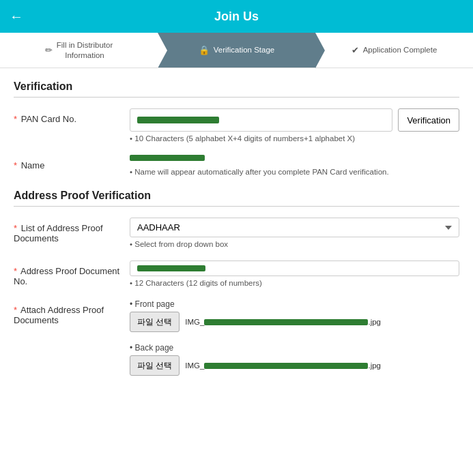  Describe the element at coordinates (15, 271) in the screenshot. I see `required-star-doc: *` at that location.